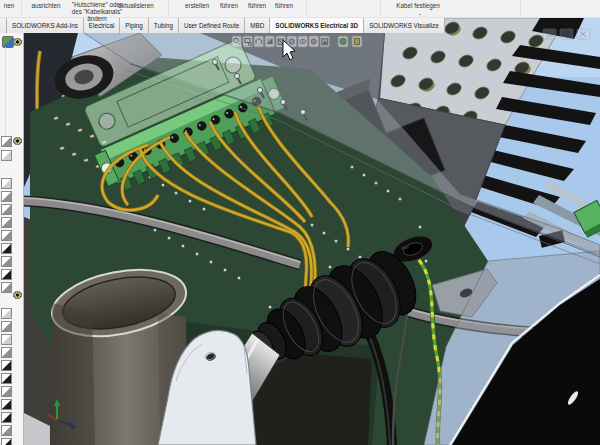 The width and height of the screenshot is (600, 445). What do you see at coordinates (316, 25) in the screenshot?
I see `tab-solidworks-electrical-3d: SOLIDWORKS Electrical 3D` at bounding box center [316, 25].